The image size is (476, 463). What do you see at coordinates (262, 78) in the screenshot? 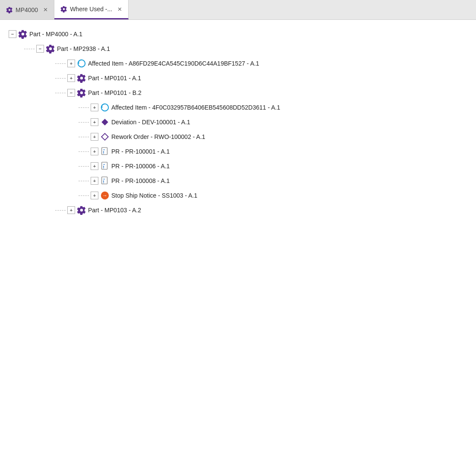
I see `tree-row-mp0101-a1: + Part - MP0101 - A.1` at bounding box center [262, 78].